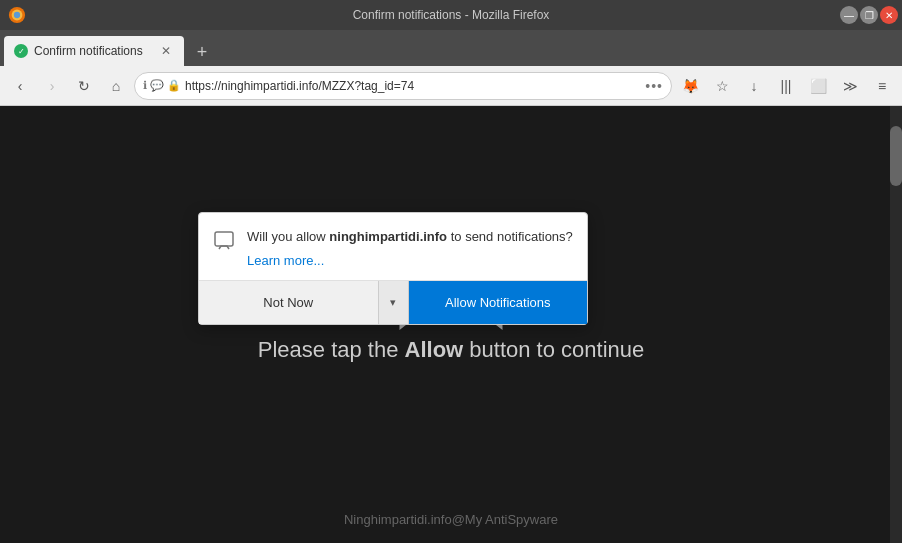 The image size is (902, 543). I want to click on popup-actions: Not Now ▾ Allow Notifications, so click(393, 302).